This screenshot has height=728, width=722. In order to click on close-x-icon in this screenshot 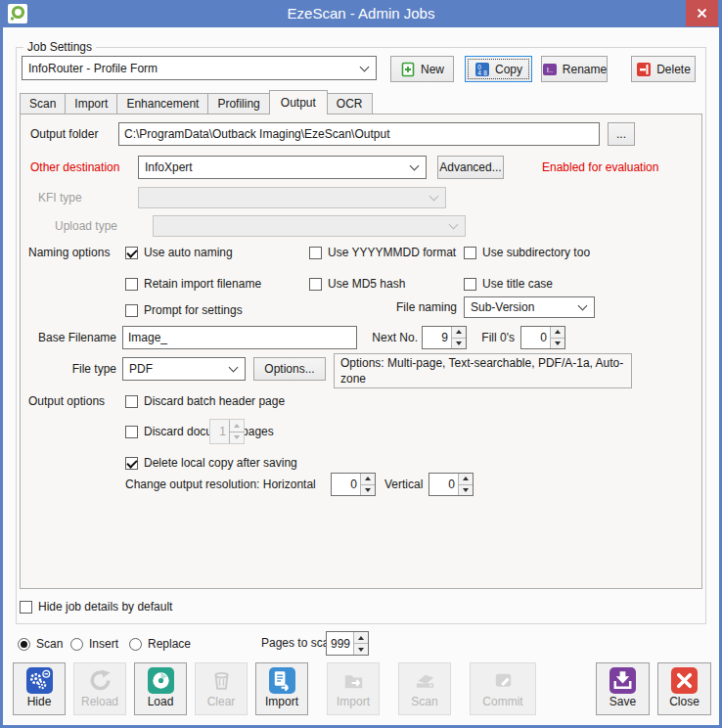, I will do `click(685, 681)`.